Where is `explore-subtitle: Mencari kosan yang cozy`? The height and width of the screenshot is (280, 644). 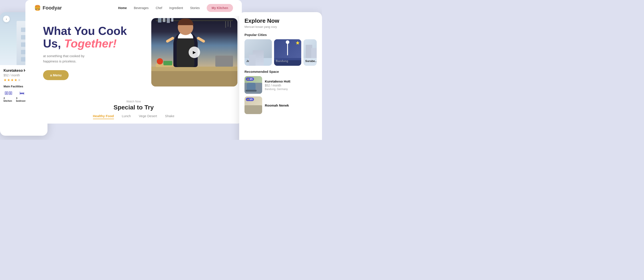 explore-subtitle: Mencari kosan yang cozy is located at coordinates (280, 27).